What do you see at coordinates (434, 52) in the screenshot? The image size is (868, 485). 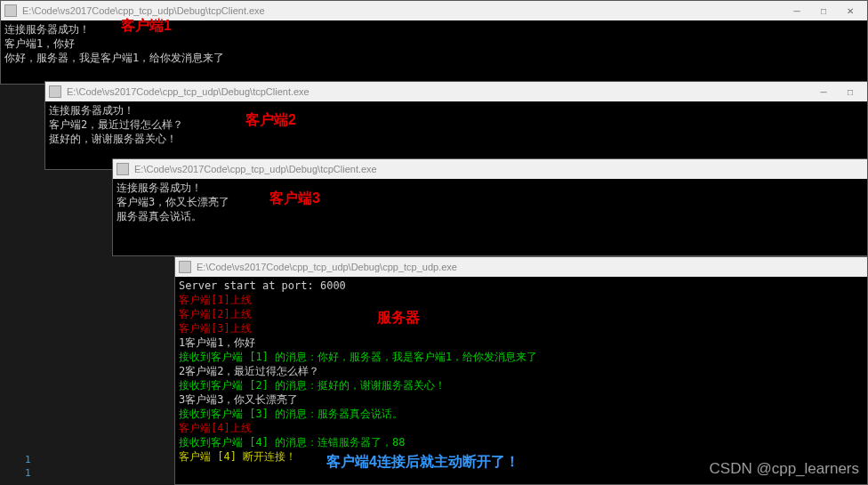 I see `console-content: 连接服务器成功！ 客户端1，你好 你好，服务器，我是客户端1，给你发消息来了 客…` at bounding box center [434, 52].